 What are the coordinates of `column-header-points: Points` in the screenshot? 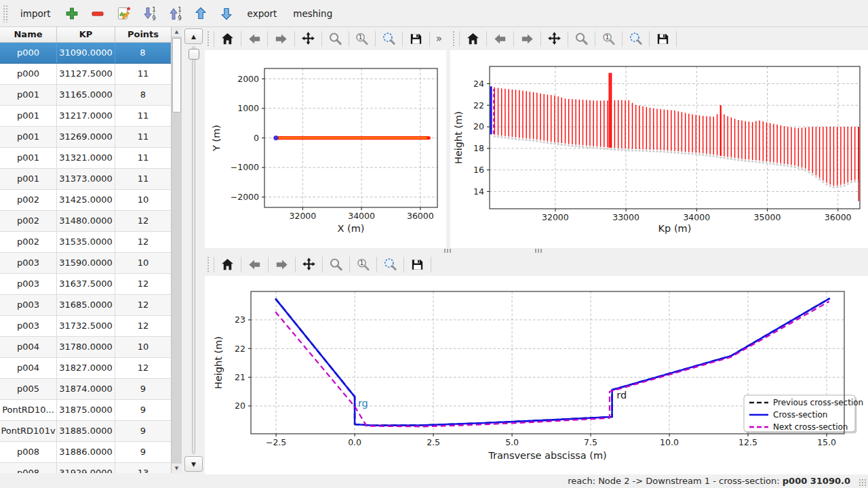 It's located at (143, 35).